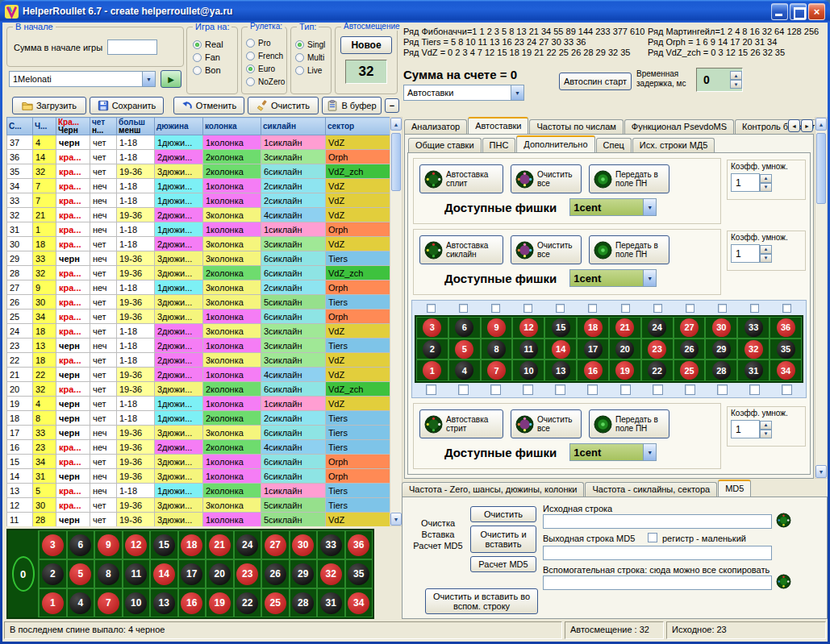 The width and height of the screenshot is (830, 644). I want to click on tab-функционал-psevdoms: Функционал PsevdoMS, so click(679, 127).